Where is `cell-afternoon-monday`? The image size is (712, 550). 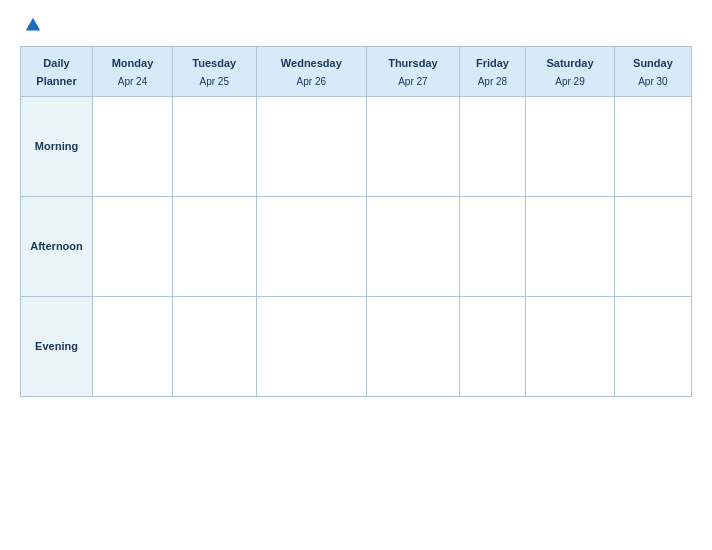 cell-afternoon-monday is located at coordinates (133, 246).